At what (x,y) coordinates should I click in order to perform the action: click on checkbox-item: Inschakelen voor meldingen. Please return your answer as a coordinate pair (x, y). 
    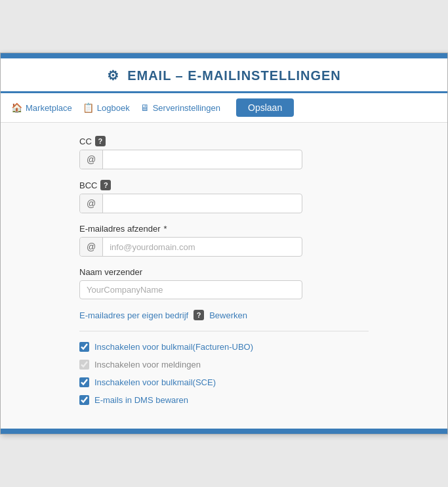
    Looking at the image, I should click on (224, 365).